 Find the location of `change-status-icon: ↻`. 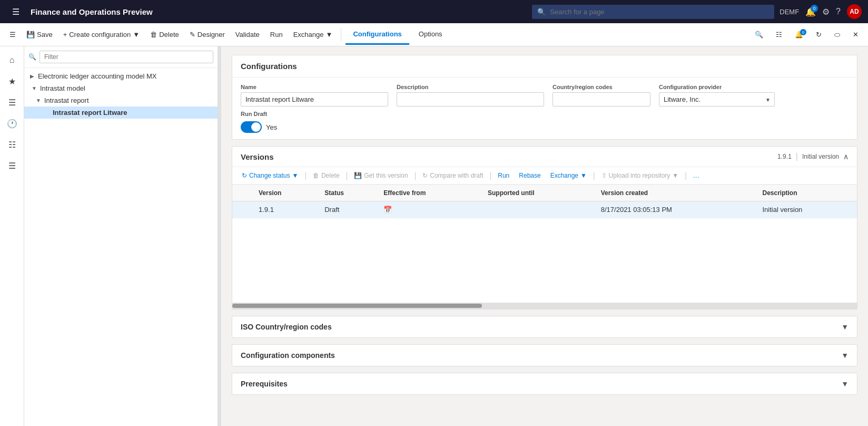

change-status-icon: ↻ is located at coordinates (244, 176).